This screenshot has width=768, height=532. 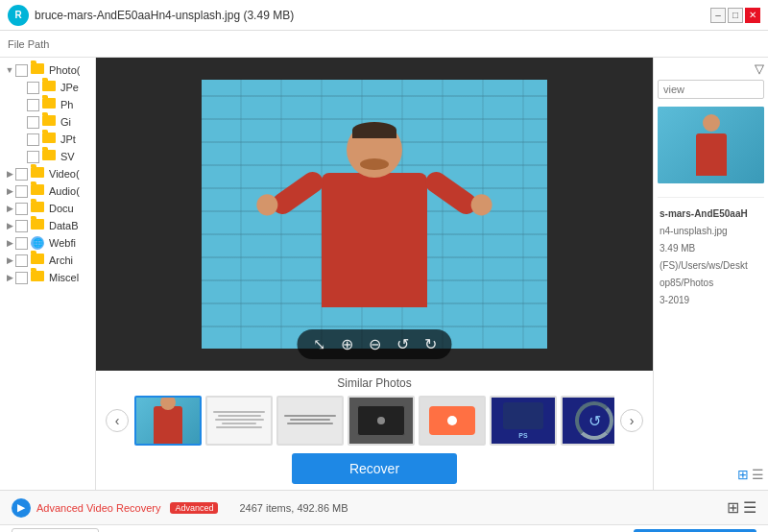 I want to click on maximize-button: □, so click(x=735, y=15).